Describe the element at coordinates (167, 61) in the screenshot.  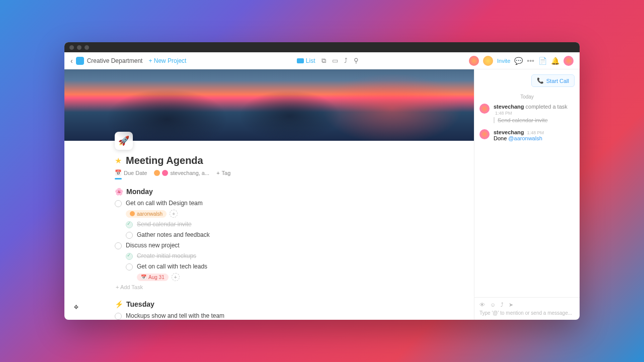
I see `new-project-button: New Project` at that location.